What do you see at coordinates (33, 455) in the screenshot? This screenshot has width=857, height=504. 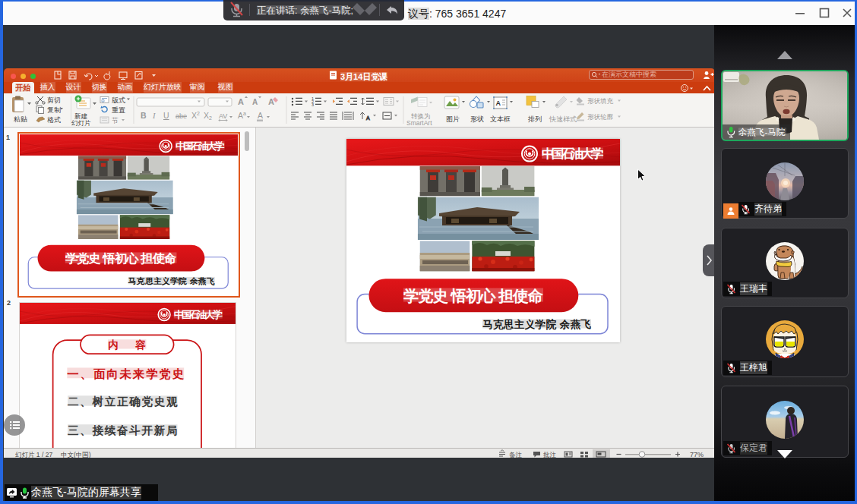 I see `svg-text: 幻灯片 1 / 27` at bounding box center [33, 455].